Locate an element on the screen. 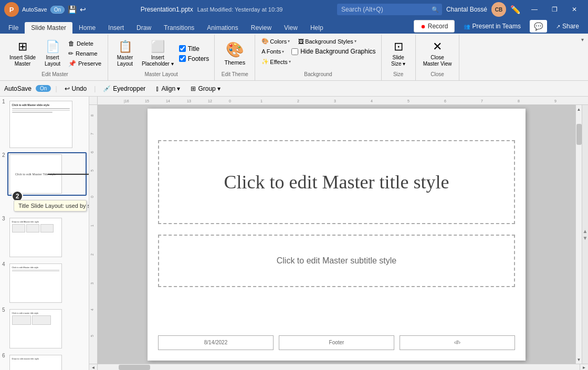  preserve-button: 📌Preserve is located at coordinates (85, 64).